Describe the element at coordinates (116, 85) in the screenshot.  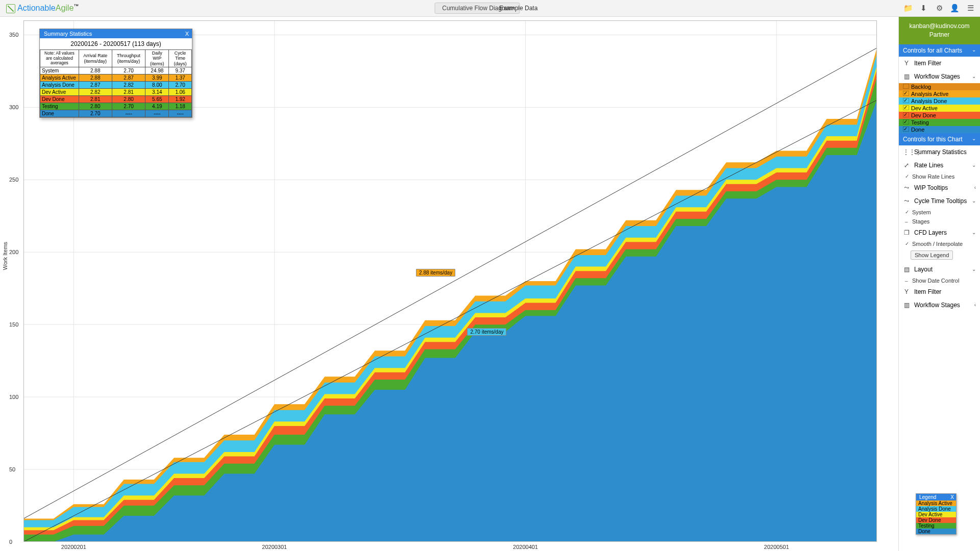
I see `stats-row: Analysis Done2.872.828.002.70` at that location.